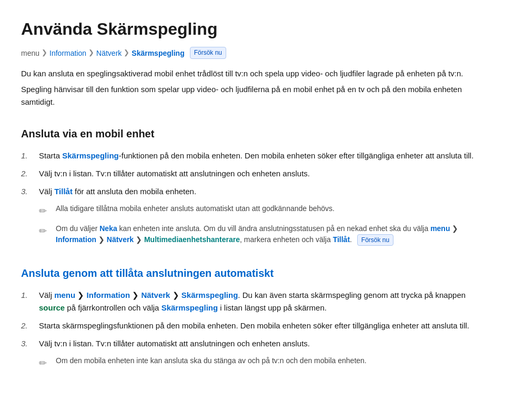 This screenshot has height=420, width=505. What do you see at coordinates (252, 326) in the screenshot?
I see `list-item: 2. Starta skärmspegling­sfunktionen på d…` at bounding box center [252, 326].